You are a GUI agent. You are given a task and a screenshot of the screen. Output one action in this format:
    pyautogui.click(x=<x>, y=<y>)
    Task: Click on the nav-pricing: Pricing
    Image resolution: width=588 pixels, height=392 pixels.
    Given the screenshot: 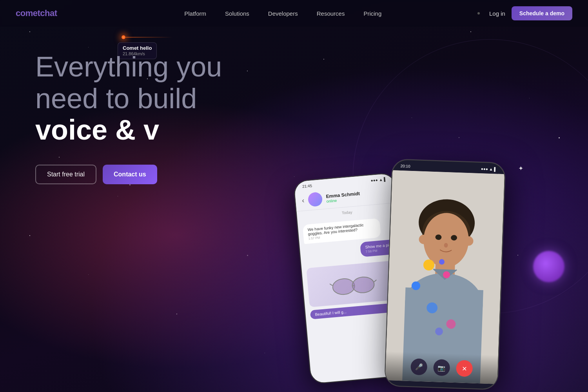 What is the action you would take?
    pyautogui.click(x=372, y=13)
    